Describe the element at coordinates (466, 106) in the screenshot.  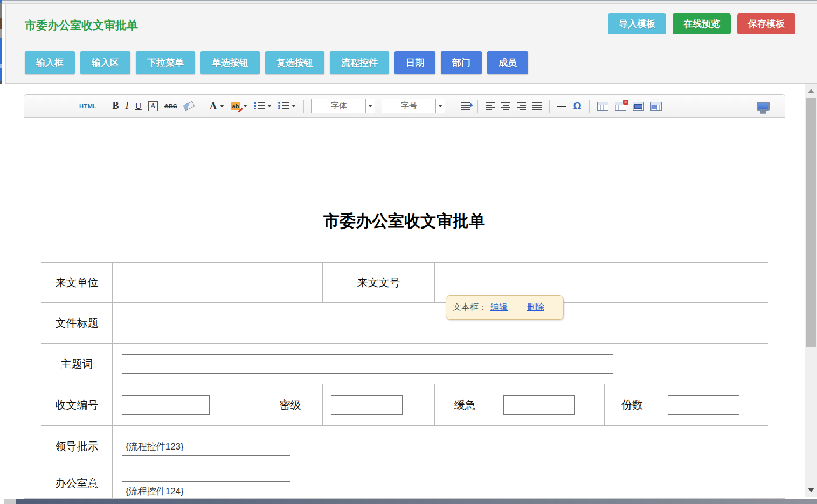
I see `indent-icon` at that location.